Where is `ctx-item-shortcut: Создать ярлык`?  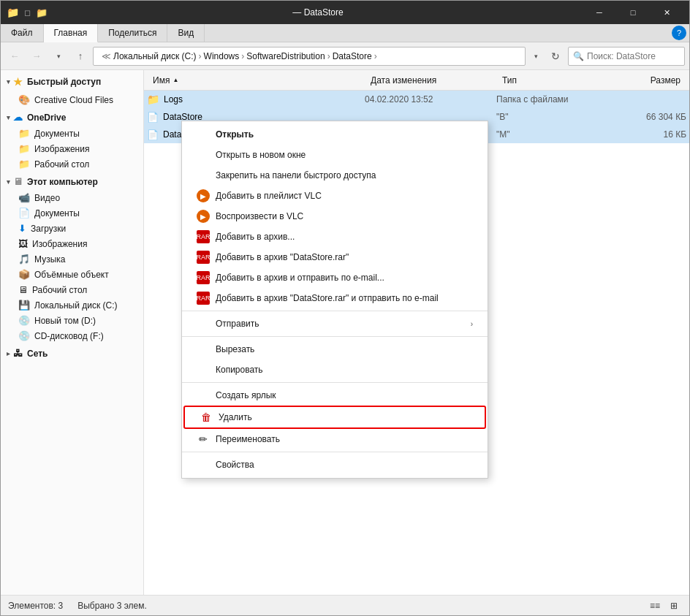 ctx-item-shortcut: Создать ярлык is located at coordinates (335, 395).